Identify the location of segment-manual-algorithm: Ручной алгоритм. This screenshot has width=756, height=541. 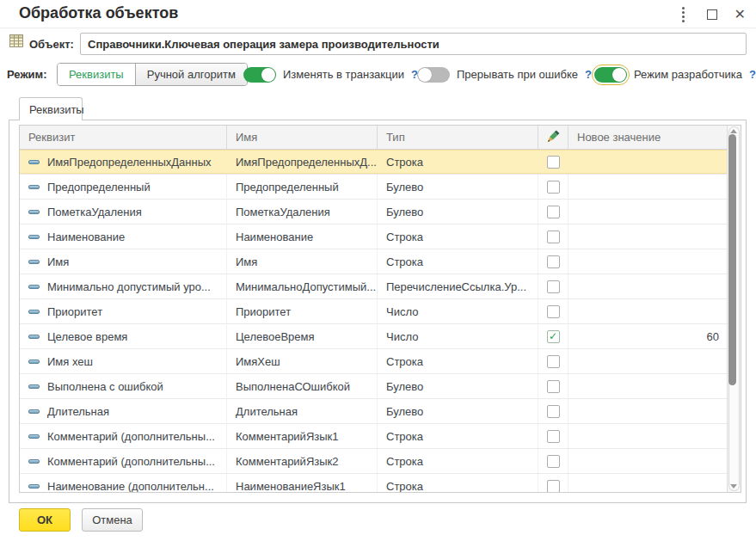
(191, 74).